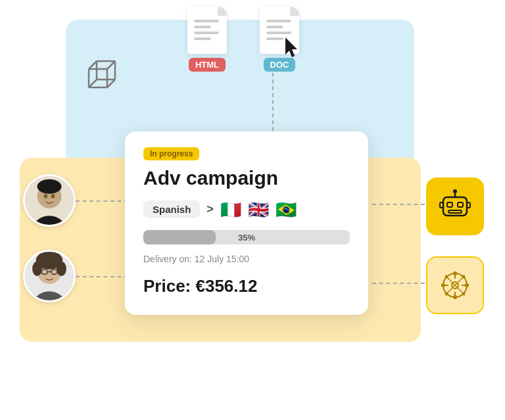 The width and height of the screenshot is (505, 420). I want to click on flag-uk: 🇬🇧, so click(258, 210).